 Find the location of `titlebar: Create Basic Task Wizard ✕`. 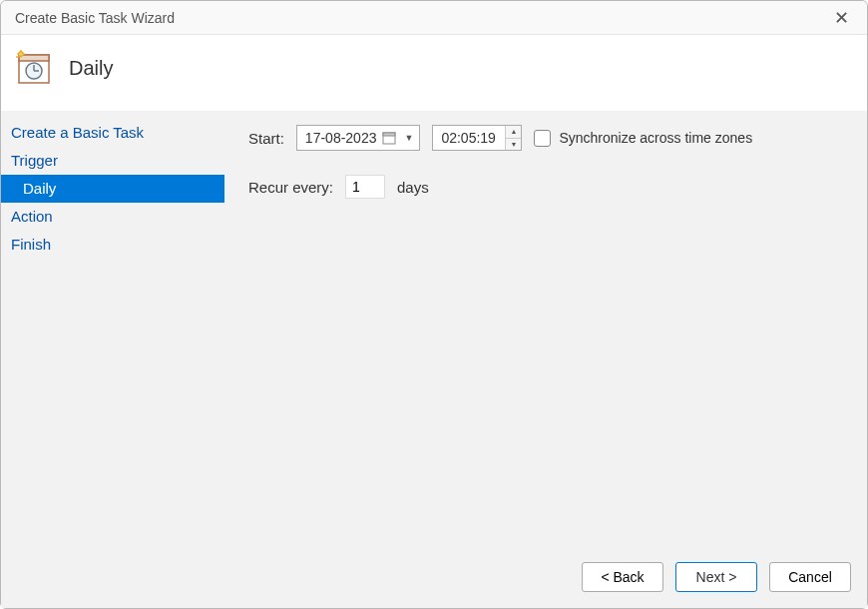

titlebar: Create Basic Task Wizard ✕ is located at coordinates (434, 18).